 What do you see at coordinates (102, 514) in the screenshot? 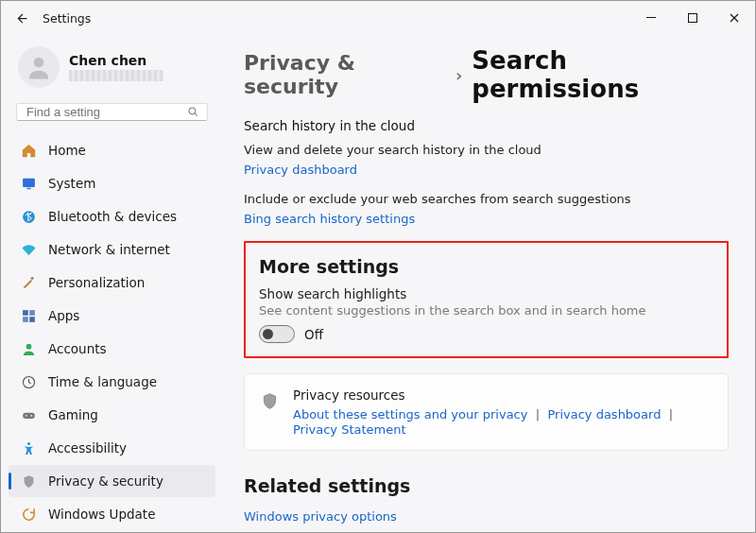
I see `sidebar-item-label: Windows Update` at bounding box center [102, 514].